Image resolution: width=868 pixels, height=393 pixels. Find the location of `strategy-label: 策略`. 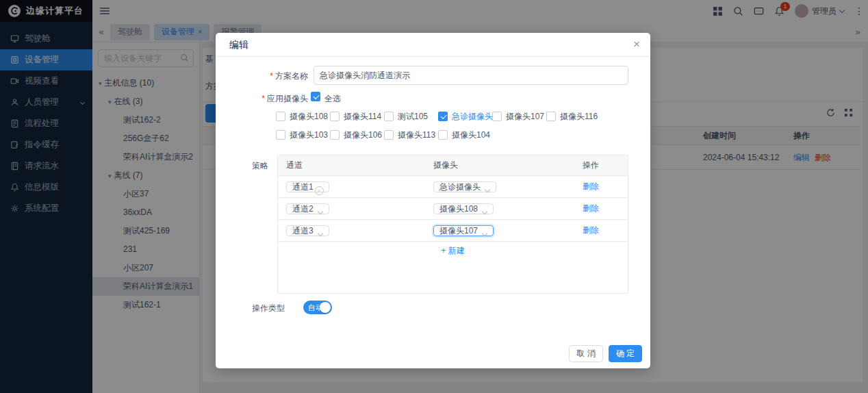

strategy-label: 策略 is located at coordinates (260, 166).